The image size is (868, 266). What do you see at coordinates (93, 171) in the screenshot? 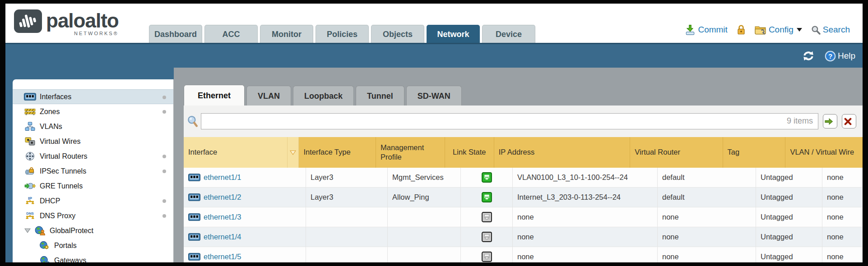
I see `sidebar-item-ipsec-tunnels: IPSec Tunnels` at bounding box center [93, 171].